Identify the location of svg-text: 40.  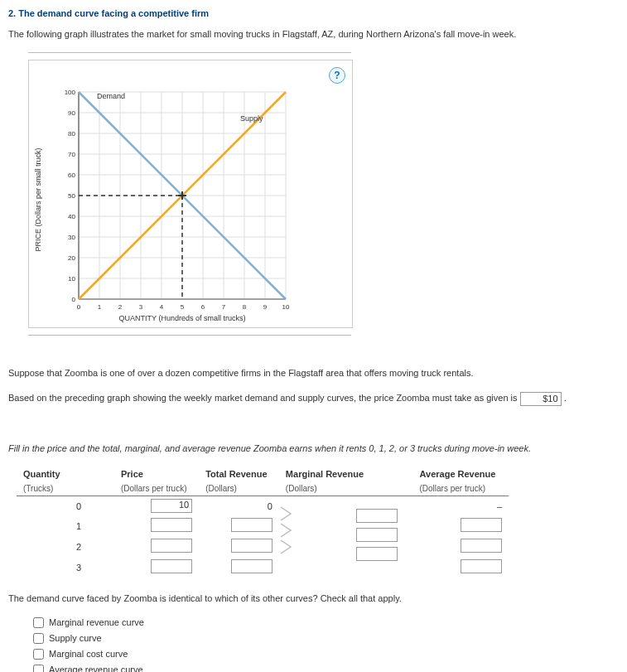
(71, 217).